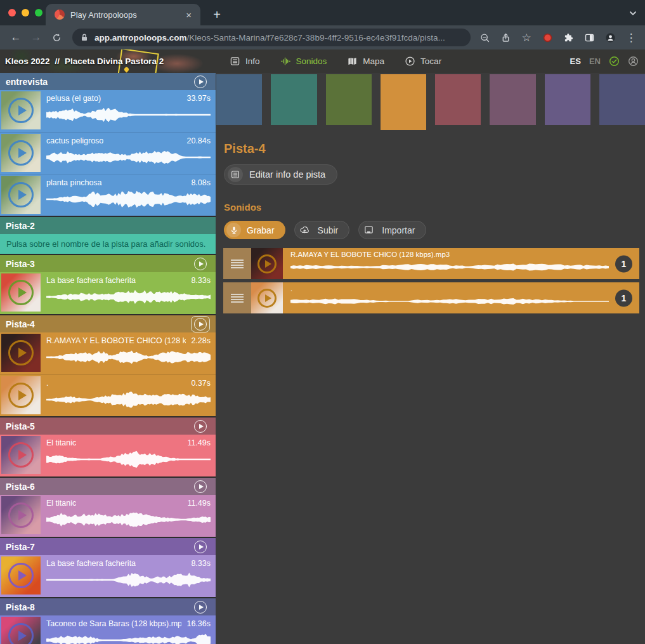  I want to click on track-header: Pista-4, so click(108, 324).